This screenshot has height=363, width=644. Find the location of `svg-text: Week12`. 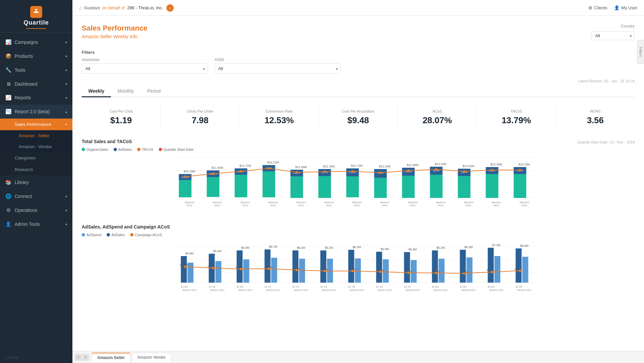

svg-text: Week12 is located at coordinates (245, 203).